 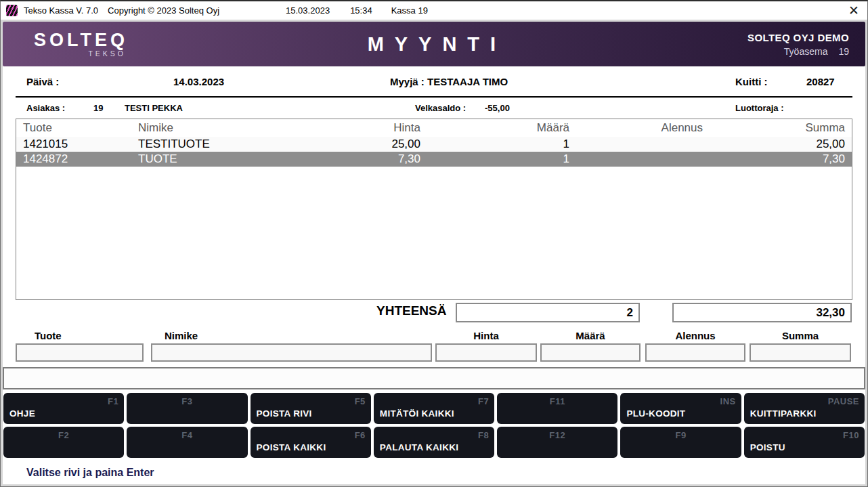 I want to click on summa-input, so click(x=800, y=352).